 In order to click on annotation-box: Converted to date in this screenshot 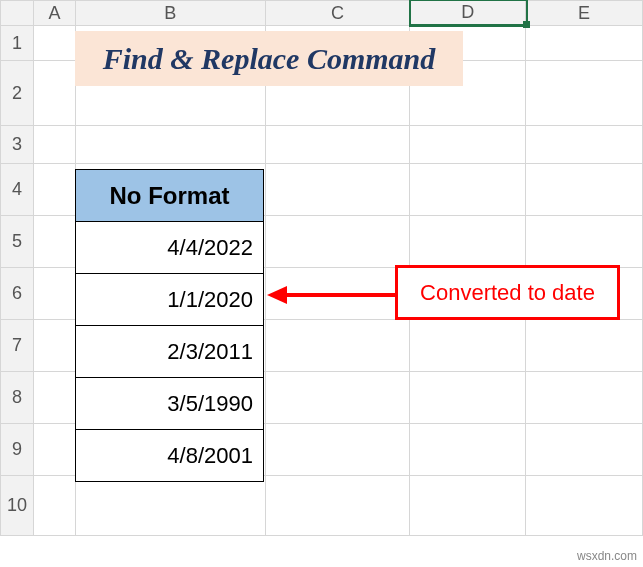, I will do `click(508, 292)`.